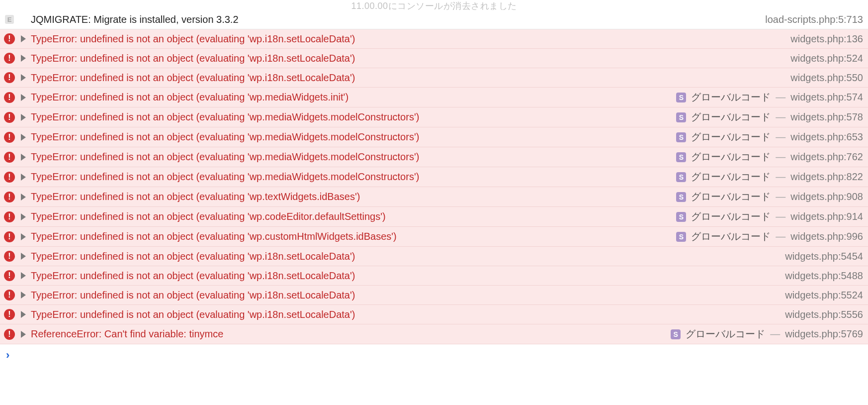 The height and width of the screenshot is (405, 868). I want to click on console-row: EJQMIGRATE: Migrate is installed, versio…, so click(434, 20).